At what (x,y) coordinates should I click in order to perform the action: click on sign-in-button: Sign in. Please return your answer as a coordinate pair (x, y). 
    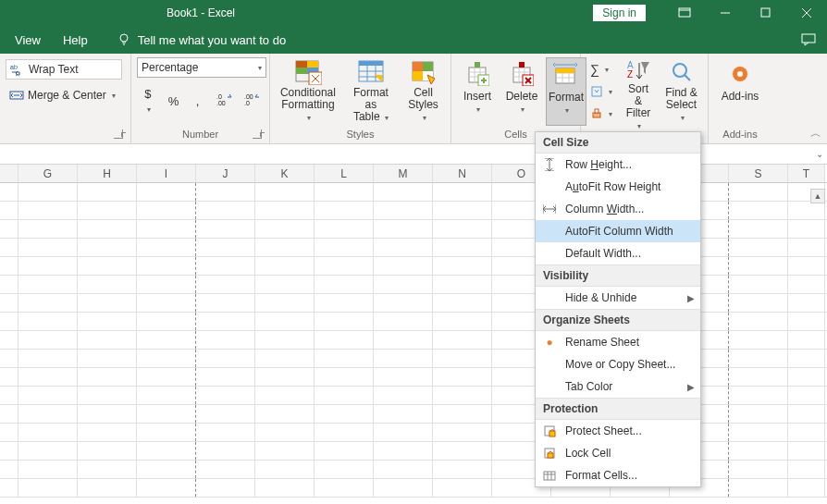
    Looking at the image, I should click on (620, 13).